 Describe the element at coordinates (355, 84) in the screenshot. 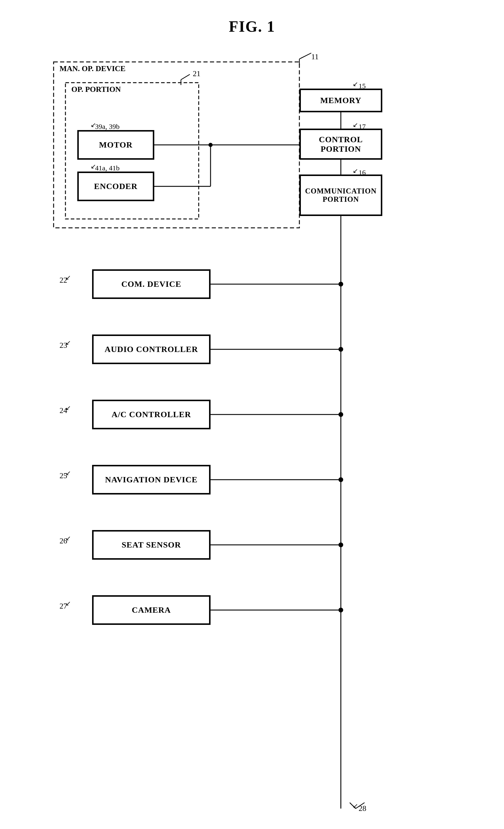

I see `ref-15-arrow: ↙` at that location.